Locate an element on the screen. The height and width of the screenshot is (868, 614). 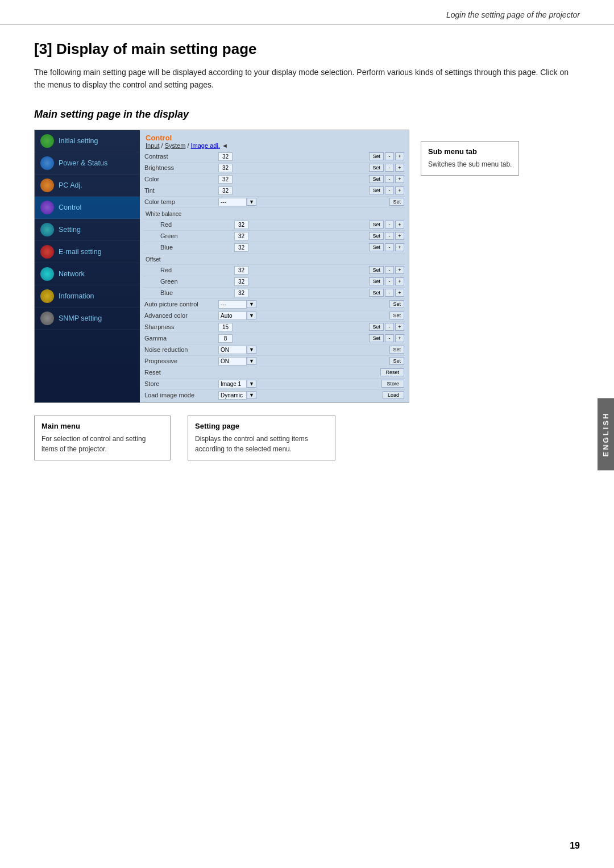
setting-row-contrast: Contrast 32 Set - + is located at coordinates (274, 157).